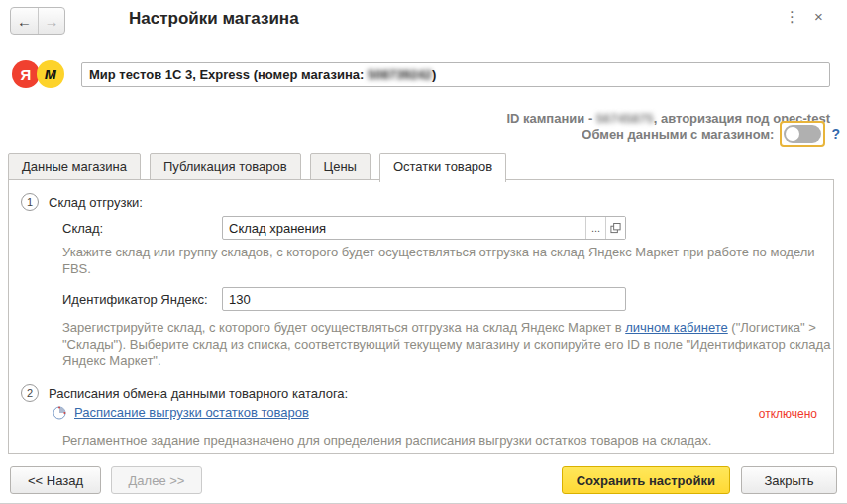  I want to click on yandex-logo-icon: Я, so click(26, 74).